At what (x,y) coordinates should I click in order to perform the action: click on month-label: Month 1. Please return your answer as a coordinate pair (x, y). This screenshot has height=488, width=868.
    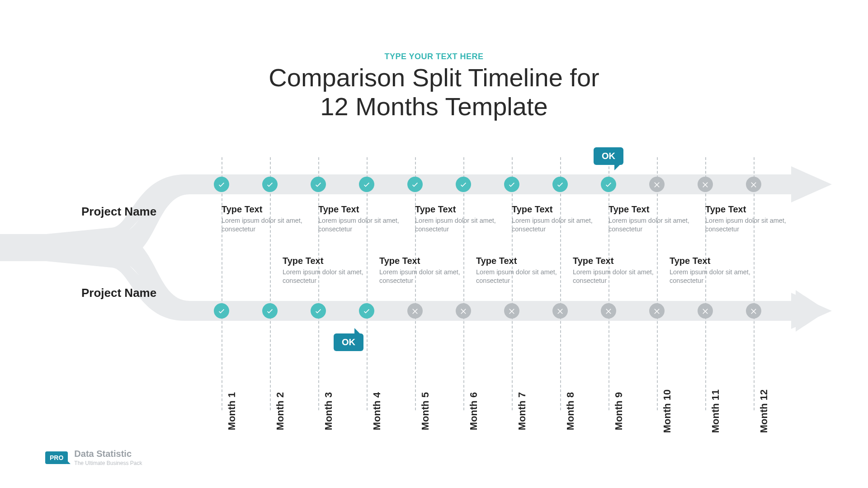
    Looking at the image, I should click on (232, 411).